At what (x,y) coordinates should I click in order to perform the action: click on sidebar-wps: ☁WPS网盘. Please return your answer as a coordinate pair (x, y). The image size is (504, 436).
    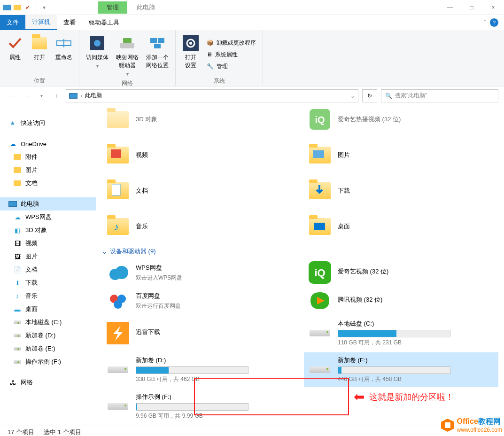
    Looking at the image, I should click on (48, 217).